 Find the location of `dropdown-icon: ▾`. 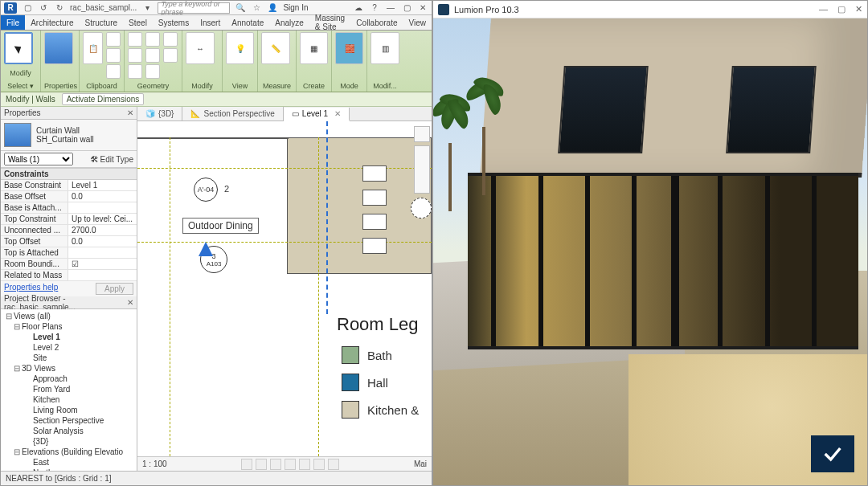

dropdown-icon: ▾ is located at coordinates (147, 8).